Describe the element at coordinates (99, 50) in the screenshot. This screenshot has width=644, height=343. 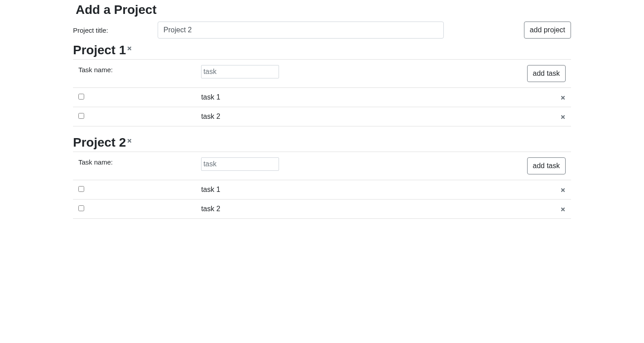
I see `project-name: Project 1` at that location.